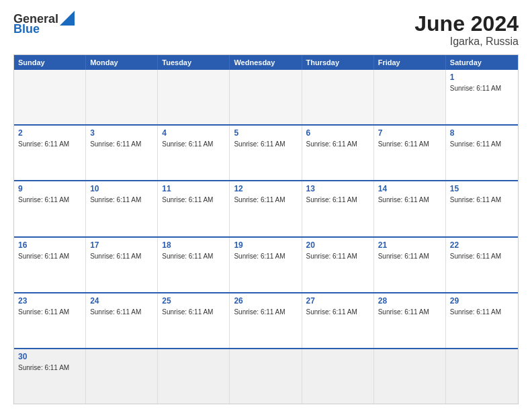 The image size is (532, 411). What do you see at coordinates (410, 265) in the screenshot?
I see `calendar-cell-4-6: 21Sunrise: 6:11 AM` at bounding box center [410, 265].